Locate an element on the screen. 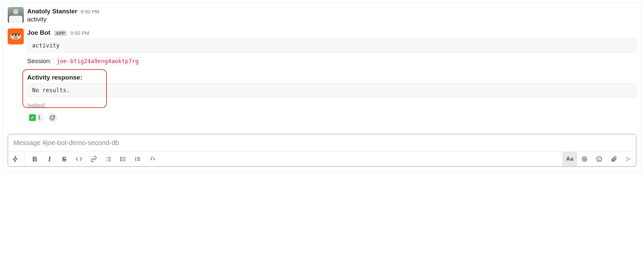 Image resolution: width=644 pixels, height=276 pixels. shortcuts-button is located at coordinates (16, 159).